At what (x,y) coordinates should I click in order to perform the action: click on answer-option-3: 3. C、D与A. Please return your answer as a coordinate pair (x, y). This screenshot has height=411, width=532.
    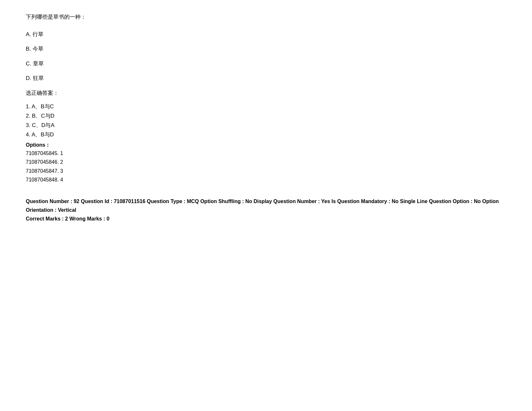
    Looking at the image, I should click on (266, 126).